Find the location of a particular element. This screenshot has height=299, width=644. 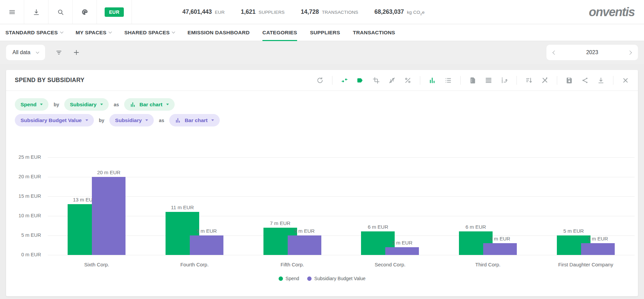

percent-button is located at coordinates (408, 80).